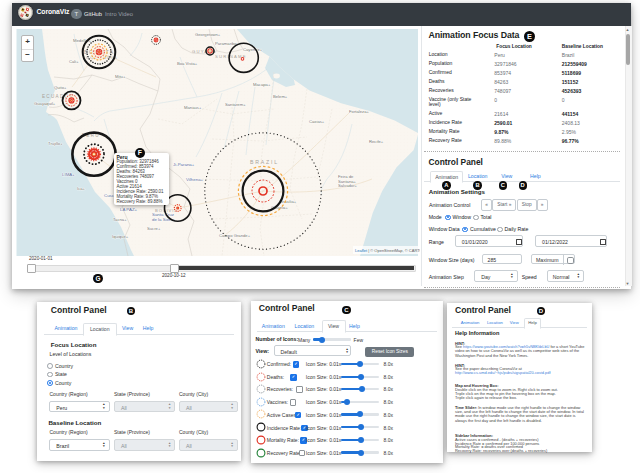 The image size is (640, 473). Describe the element at coordinates (154, 228) in the screenshot. I see `svg-text: Sucre+` at that location.